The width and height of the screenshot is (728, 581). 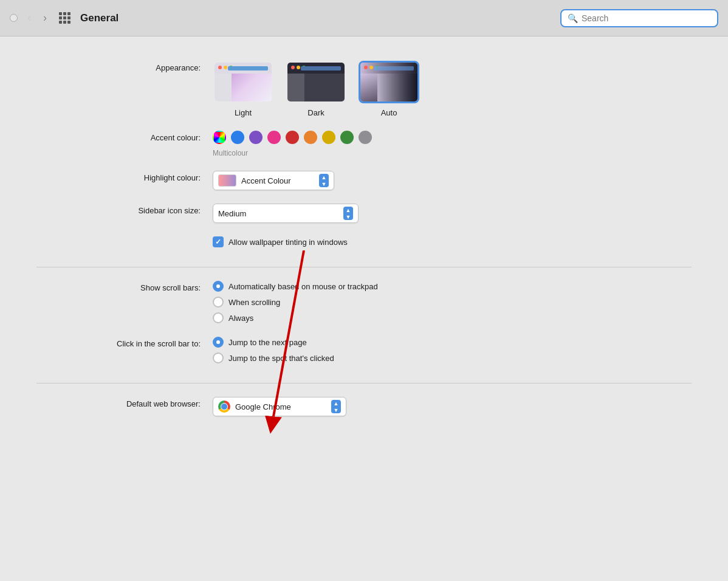 I want to click on back-button: ‹, so click(x=29, y=18).